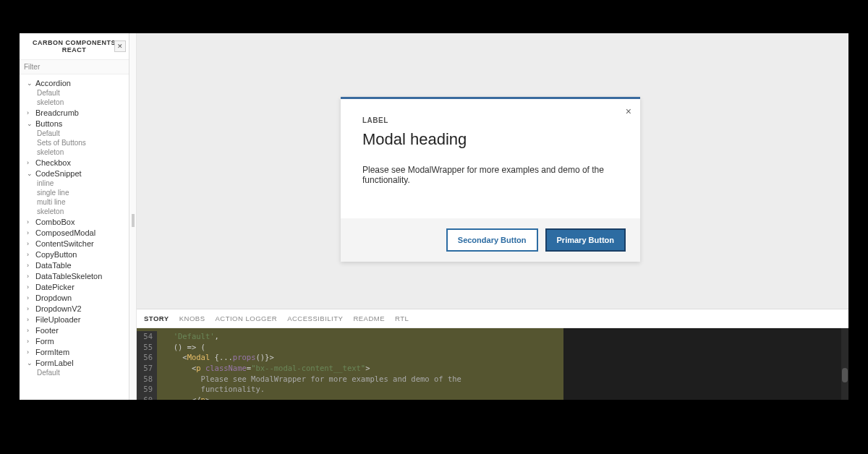 This screenshot has height=454, width=868. What do you see at coordinates (490, 159) in the screenshot?
I see `modal-content: × LABEL Modal heading Please see ModalWr…` at bounding box center [490, 159].